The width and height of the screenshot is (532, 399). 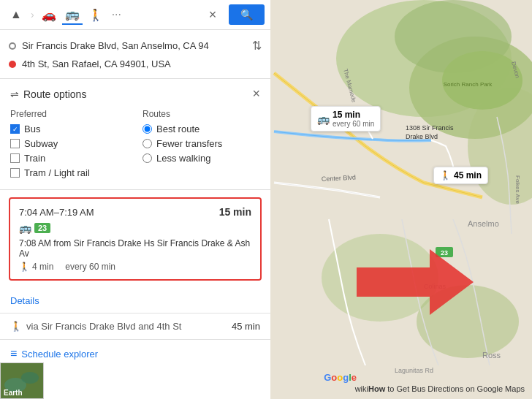 What do you see at coordinates (468, 85) in the screenshot?
I see `svg-text: Sorich Ranch Park` at bounding box center [468, 85].